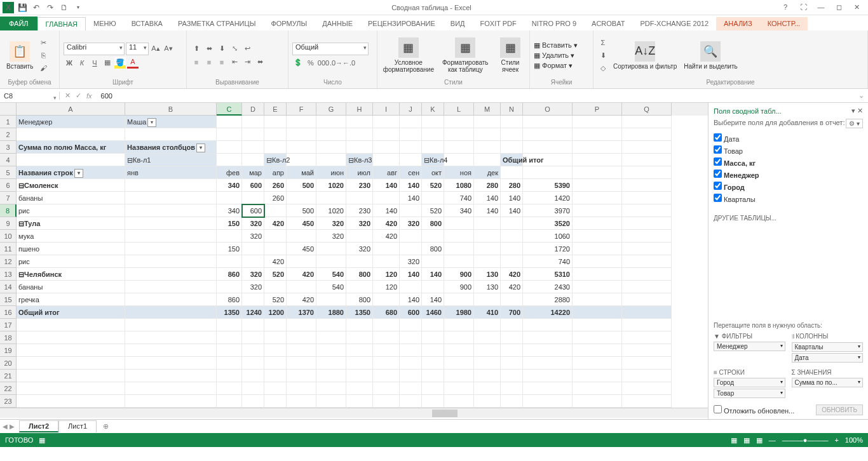 The height and width of the screenshot is (461, 868). I want to click on cell: 800, so click(433, 224).